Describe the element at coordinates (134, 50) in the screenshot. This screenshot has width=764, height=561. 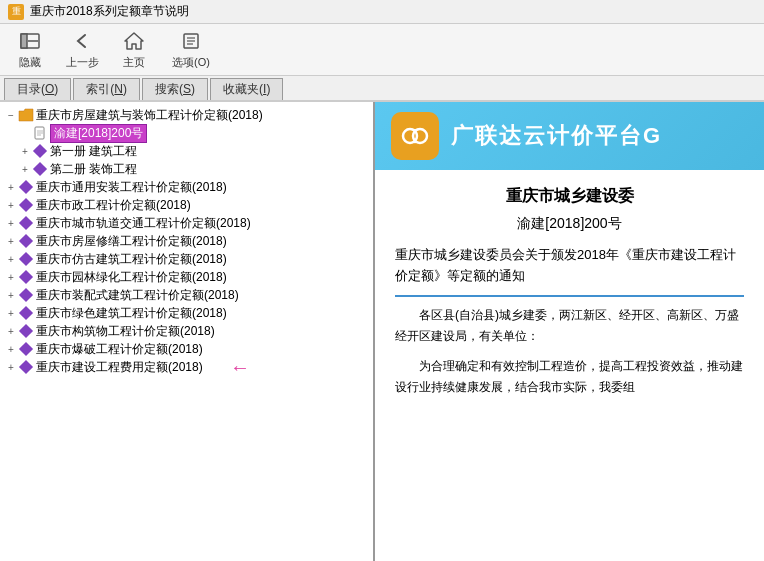
I see `home-button: 主页` at that location.